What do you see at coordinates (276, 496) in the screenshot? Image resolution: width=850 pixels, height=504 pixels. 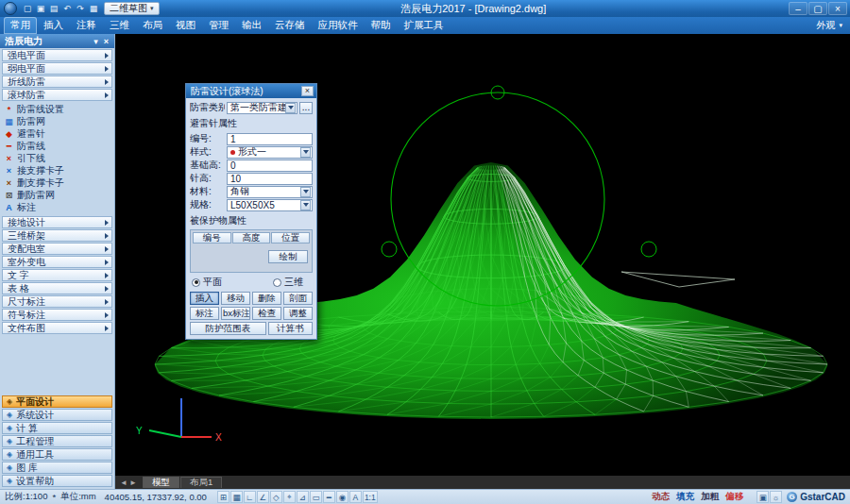 I see `osnap-icon: ◇` at bounding box center [276, 496].